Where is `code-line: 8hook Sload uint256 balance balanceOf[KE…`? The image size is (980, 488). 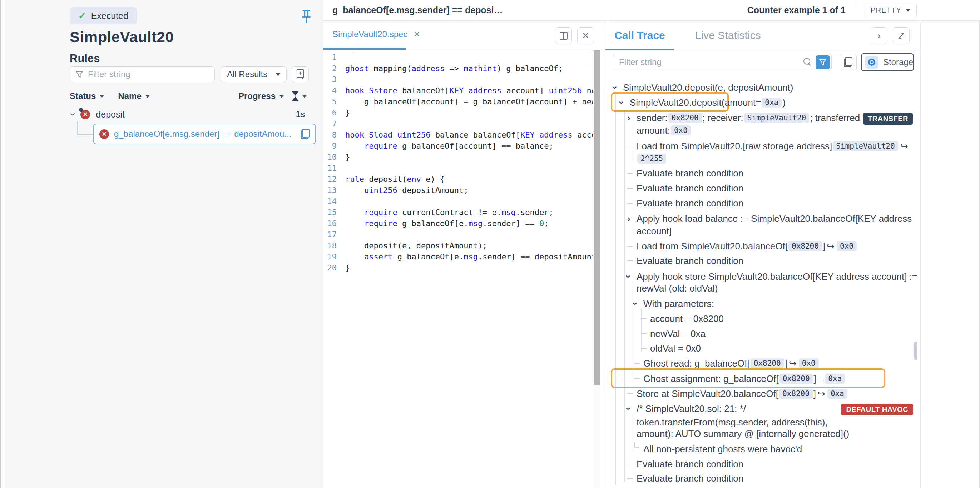
code-line: 8hook Sload uint256 balance balanceOf[KE… is located at coordinates (458, 135).